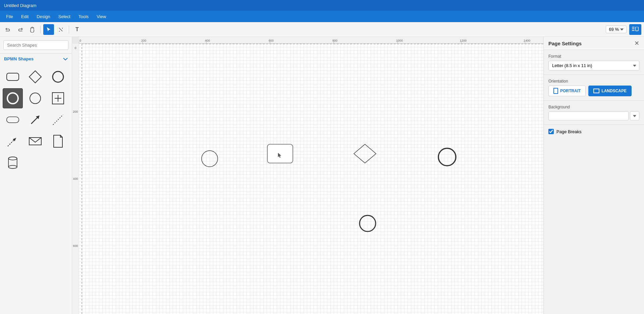 Image resolution: width=644 pixels, height=314 pixels. I want to click on menu-file: File, so click(9, 17).